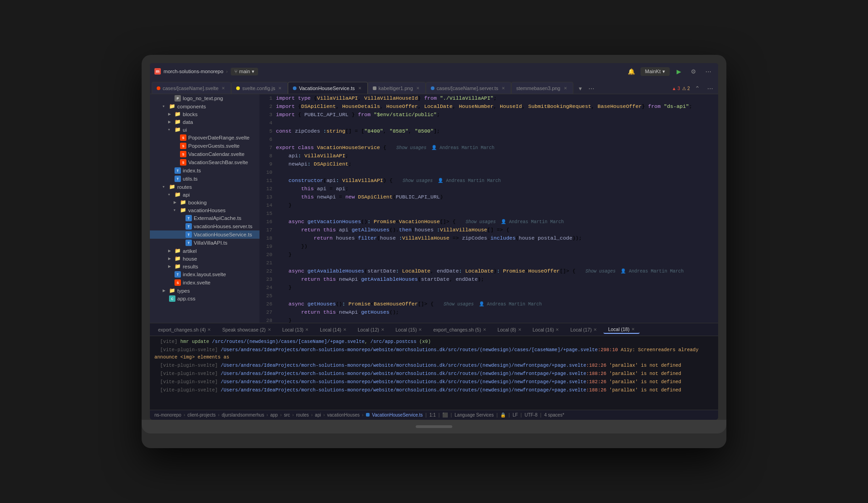  Describe the element at coordinates (172, 299) in the screenshot. I see `file-icon-css: C` at that location.